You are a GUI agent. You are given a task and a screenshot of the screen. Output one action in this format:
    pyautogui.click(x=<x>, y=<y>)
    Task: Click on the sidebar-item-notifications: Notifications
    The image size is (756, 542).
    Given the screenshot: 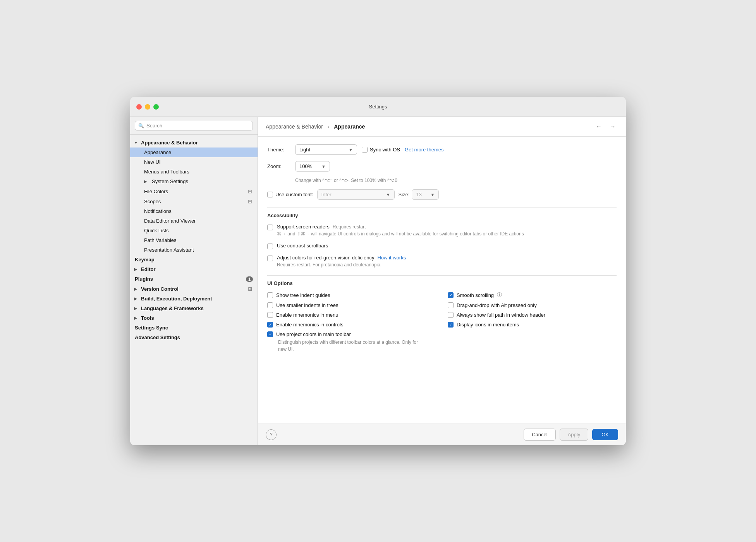 What is the action you would take?
    pyautogui.click(x=194, y=211)
    